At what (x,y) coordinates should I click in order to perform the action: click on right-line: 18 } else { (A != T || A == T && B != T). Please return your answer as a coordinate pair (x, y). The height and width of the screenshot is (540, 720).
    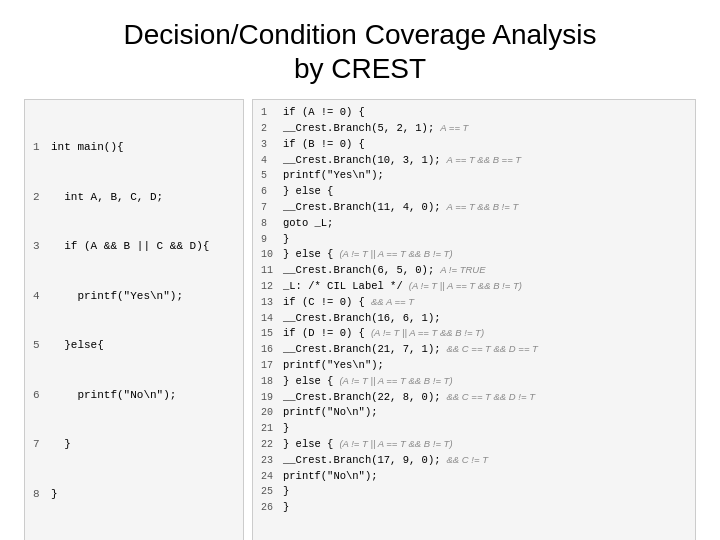
    Looking at the image, I should click on (474, 382).